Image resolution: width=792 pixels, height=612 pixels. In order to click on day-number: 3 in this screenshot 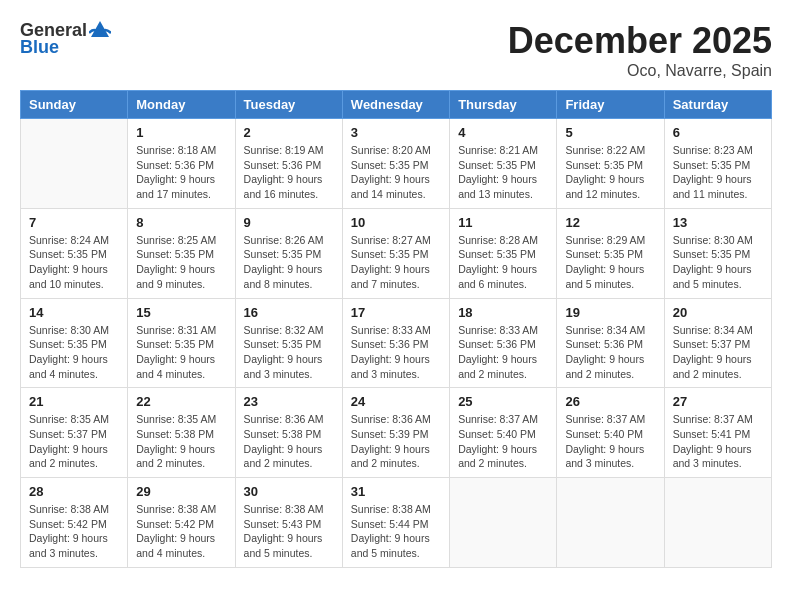, I will do `click(396, 132)`.